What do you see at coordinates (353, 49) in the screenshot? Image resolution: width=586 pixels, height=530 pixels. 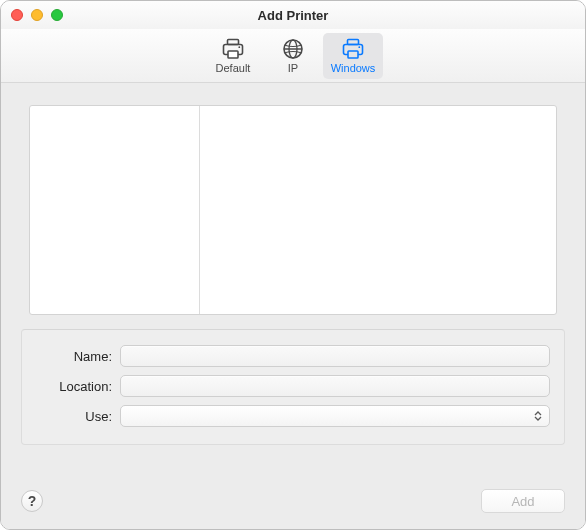 I see `printer-windows-icon` at bounding box center [353, 49].